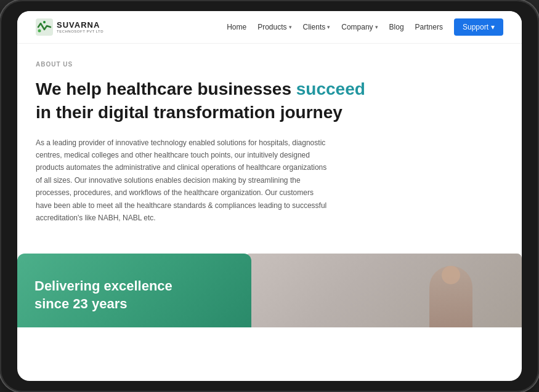 This screenshot has height=392, width=539. What do you see at coordinates (270, 27) in the screenshot?
I see `navbar: SUVARNA TECHNOSOFT PVT LTD Home Products…` at bounding box center [270, 27].